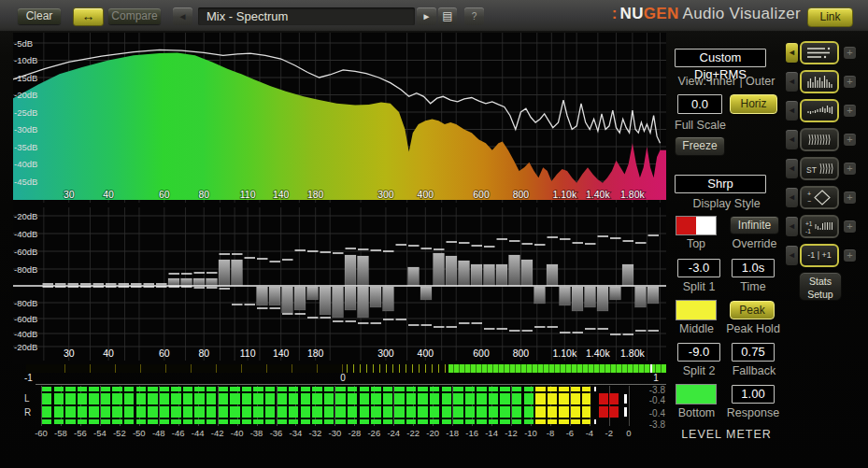  I want to click on svg-text: 800, so click(521, 353).